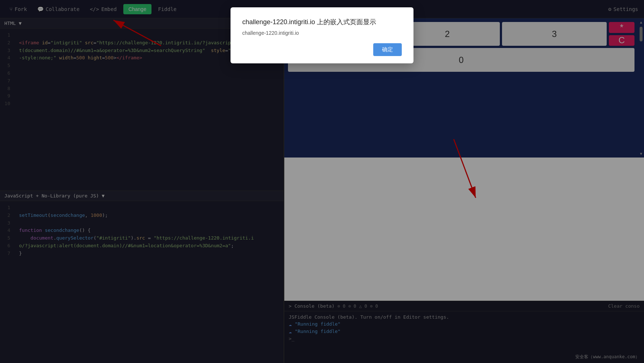 The height and width of the screenshot is (363, 644). Describe the element at coordinates (322, 33) in the screenshot. I see `modal-url: challenge-1220.intigriti.io` at that location.